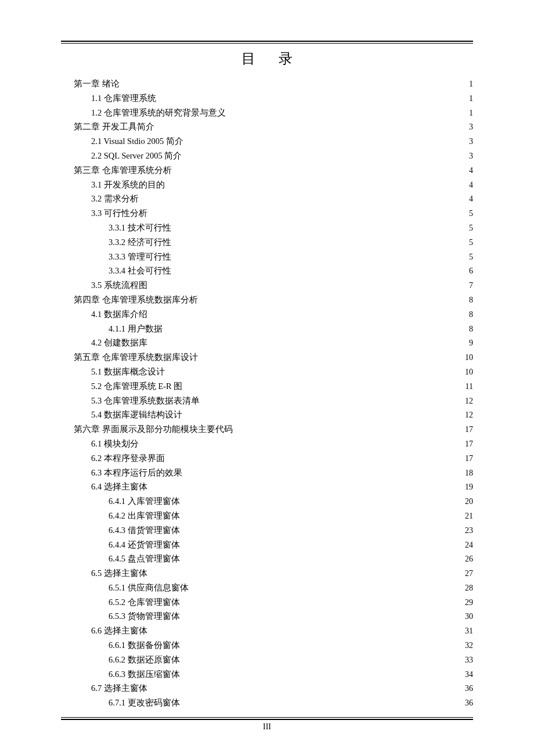 This screenshot has height=756, width=534. I want to click on toc-entry-label: 6.5.3 货物管理窗体, so click(144, 617).